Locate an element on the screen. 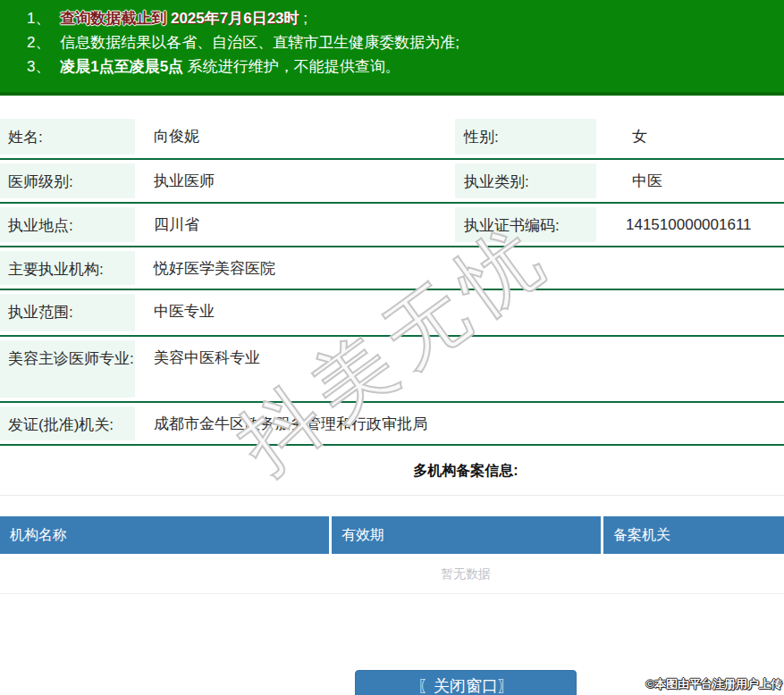 This screenshot has height=695, width=784. notice-line-3: 3、 凌晨1点至凌晨5点 系统进行维护，不能提供查询。 is located at coordinates (406, 66).